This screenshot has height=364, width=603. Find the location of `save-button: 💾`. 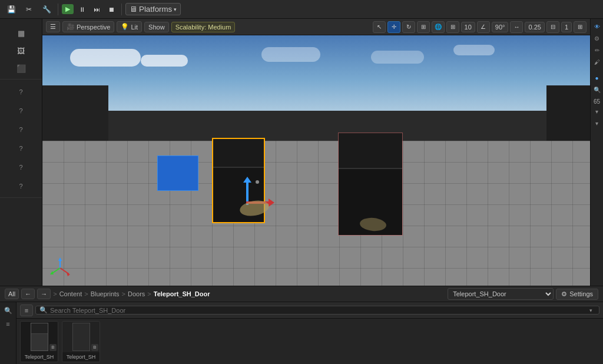

save-button: 💾 is located at coordinates (11, 9).